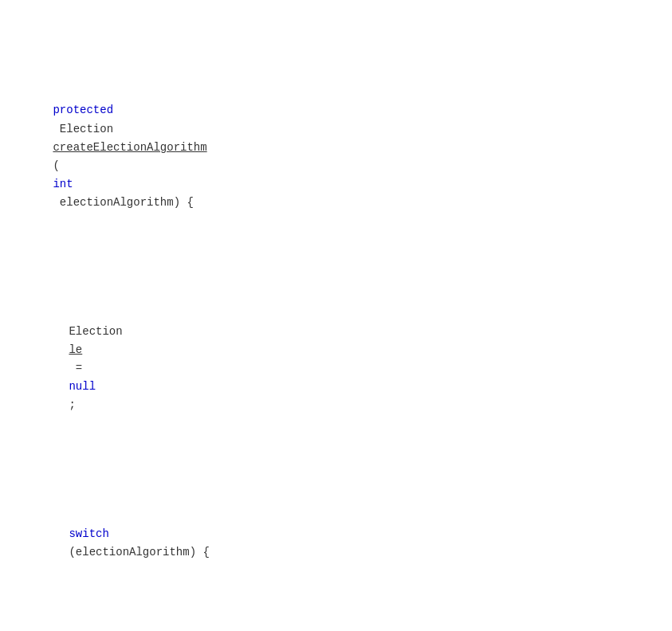 The image size is (672, 631). What do you see at coordinates (56, 166) in the screenshot?
I see `punct-paren: (` at bounding box center [56, 166].